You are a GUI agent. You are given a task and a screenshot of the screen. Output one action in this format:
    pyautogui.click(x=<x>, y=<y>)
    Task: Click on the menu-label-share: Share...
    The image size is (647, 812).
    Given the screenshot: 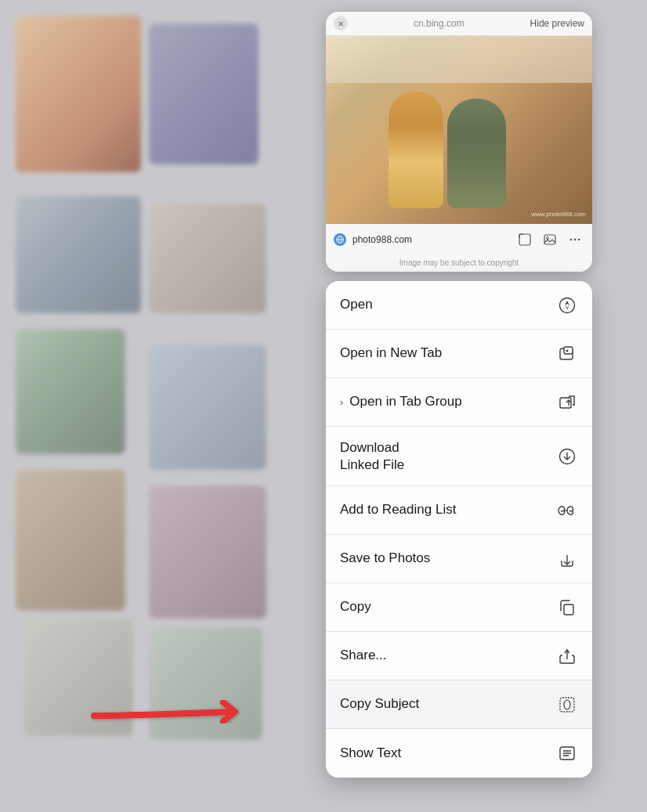 What is the action you would take?
    pyautogui.click(x=363, y=655)
    